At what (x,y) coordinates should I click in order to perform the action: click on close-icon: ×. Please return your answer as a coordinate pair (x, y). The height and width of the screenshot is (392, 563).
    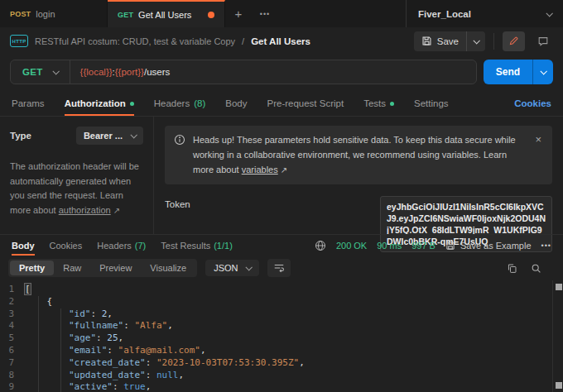
    Looking at the image, I should click on (538, 139).